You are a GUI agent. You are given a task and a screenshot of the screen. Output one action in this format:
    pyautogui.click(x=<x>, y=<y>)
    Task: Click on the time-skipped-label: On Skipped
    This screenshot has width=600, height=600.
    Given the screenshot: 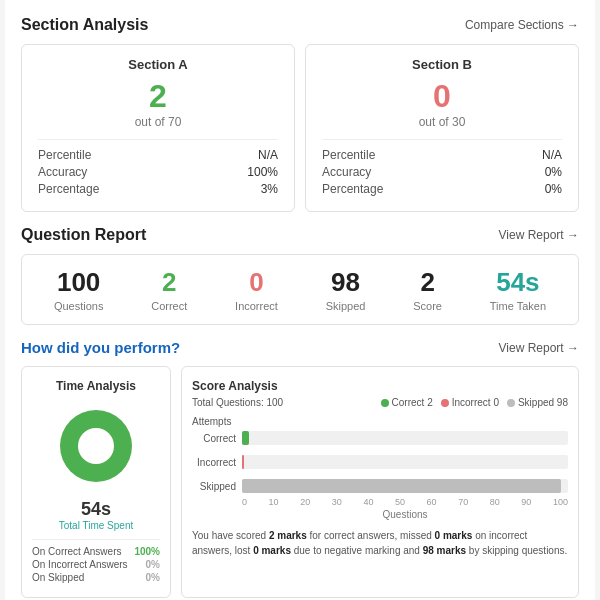 What is the action you would take?
    pyautogui.click(x=58, y=578)
    